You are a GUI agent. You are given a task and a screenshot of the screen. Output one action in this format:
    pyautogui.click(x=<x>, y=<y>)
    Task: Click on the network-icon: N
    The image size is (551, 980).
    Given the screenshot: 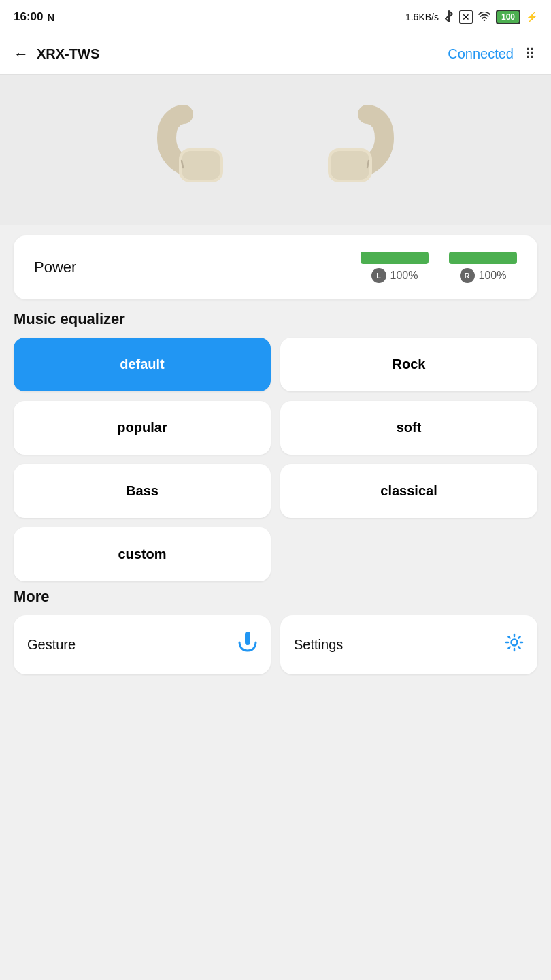 What is the action you would take?
    pyautogui.click(x=50, y=18)
    